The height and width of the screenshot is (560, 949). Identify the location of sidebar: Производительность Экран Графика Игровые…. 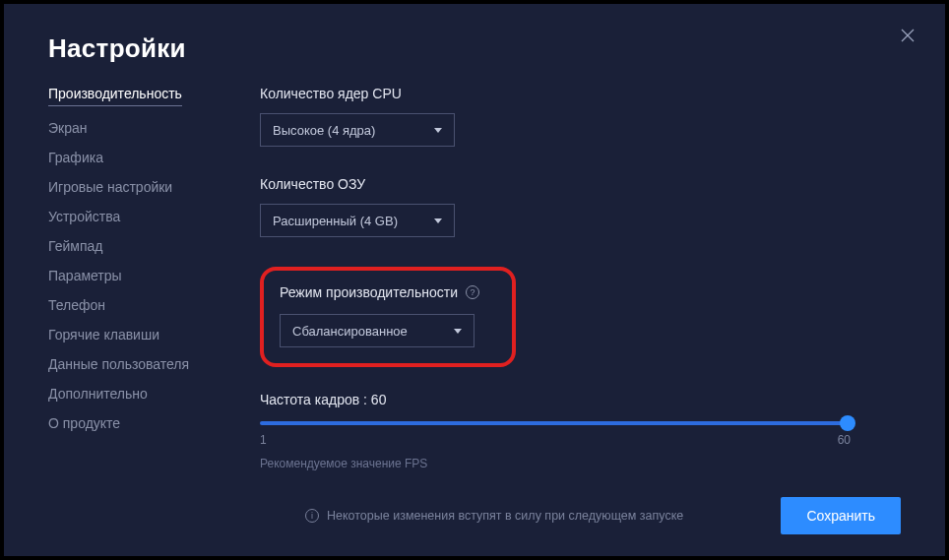
(127, 287).